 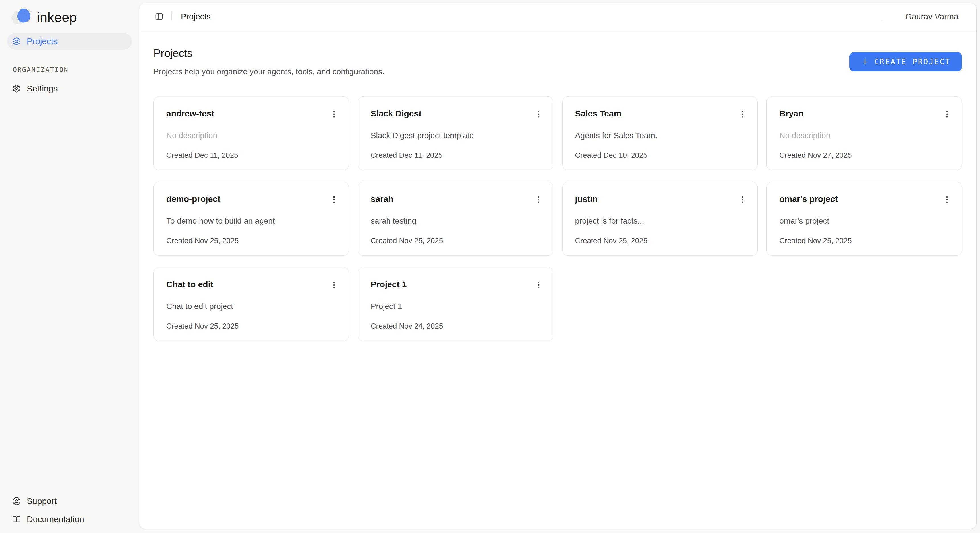 What do you see at coordinates (660, 155) in the screenshot?
I see `project-created-date: Created Dec 10, 2025` at bounding box center [660, 155].